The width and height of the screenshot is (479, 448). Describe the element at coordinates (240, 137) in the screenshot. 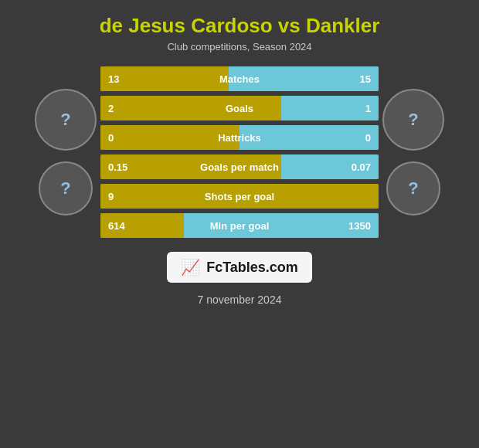

I see `stat-row: 0Hattricks0` at that location.